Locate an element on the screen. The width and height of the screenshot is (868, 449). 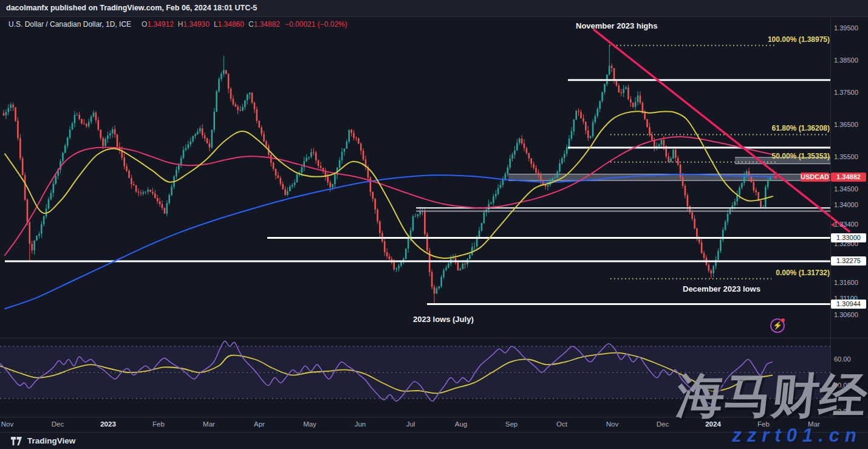
published-byline: dacolmanfx published on TradingView.com,… is located at coordinates (131, 8).